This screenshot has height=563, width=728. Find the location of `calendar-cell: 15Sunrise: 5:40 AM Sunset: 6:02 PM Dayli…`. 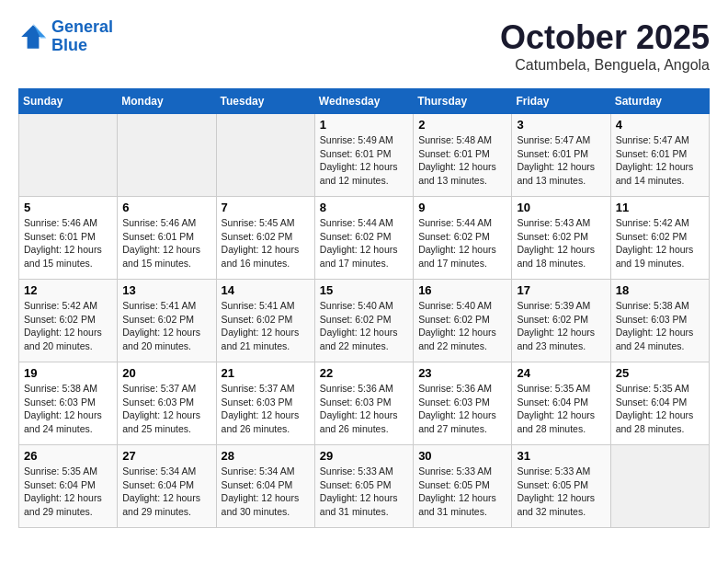

calendar-cell: 15Sunrise: 5:40 AM Sunset: 6:02 PM Dayli… is located at coordinates (364, 321).